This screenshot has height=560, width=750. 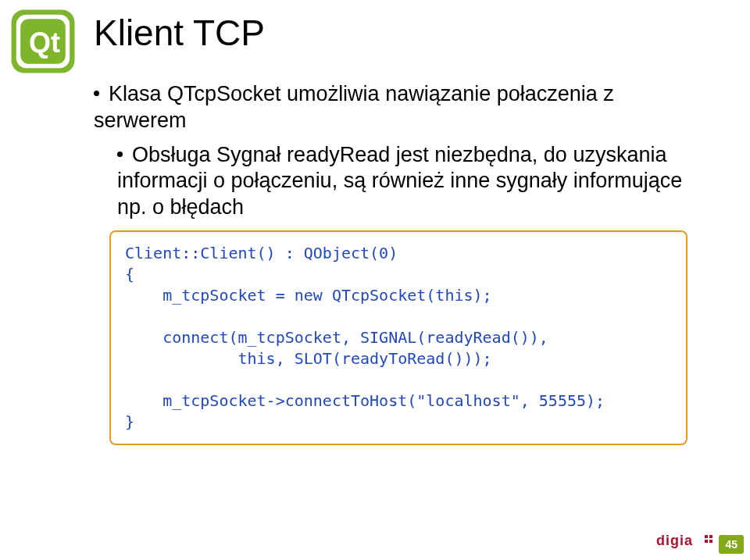 What do you see at coordinates (400, 181) in the screenshot?
I see `bullet-text-2: Obsługa Sygnał readyRead jest niezbędna,…` at bounding box center [400, 181].